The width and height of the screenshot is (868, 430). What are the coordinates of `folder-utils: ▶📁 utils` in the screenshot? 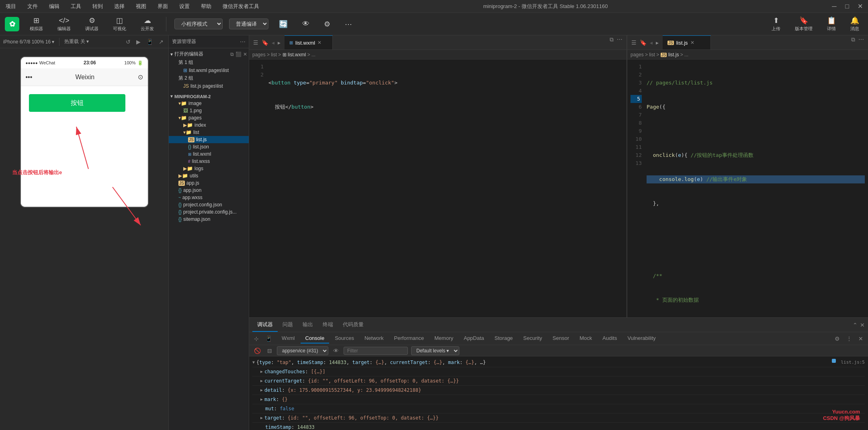 It's located at (209, 176).